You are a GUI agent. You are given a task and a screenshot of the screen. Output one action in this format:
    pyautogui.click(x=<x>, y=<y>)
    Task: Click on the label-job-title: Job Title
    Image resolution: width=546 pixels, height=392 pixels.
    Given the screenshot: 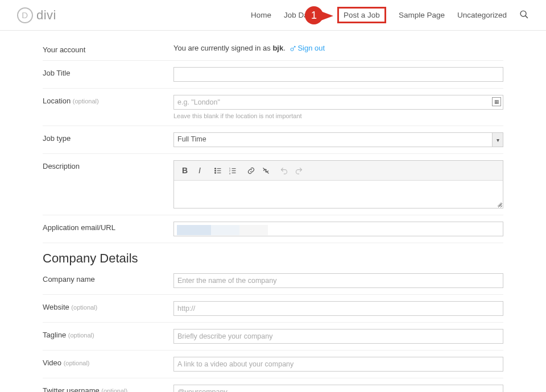 What is the action you would take?
    pyautogui.click(x=108, y=72)
    